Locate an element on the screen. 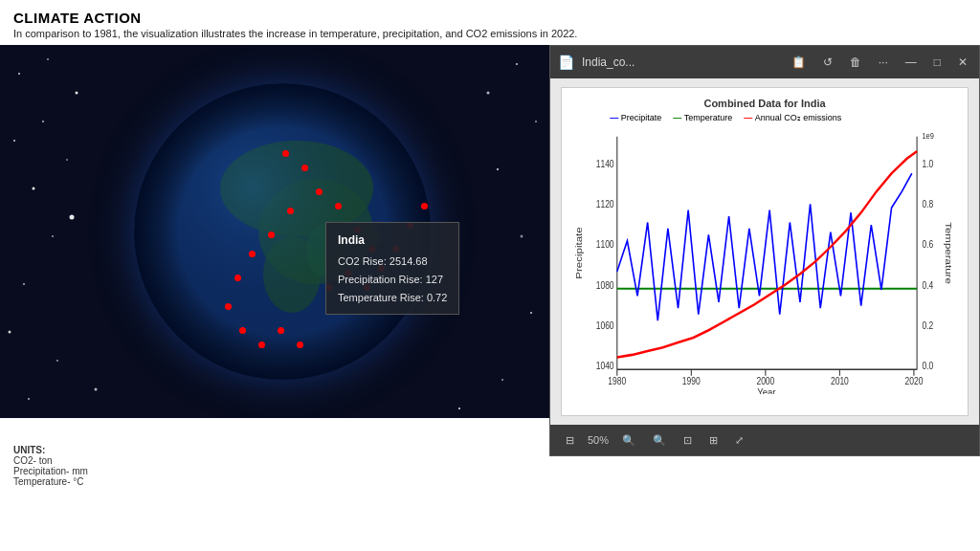  units-section: UNITS: CO2- ton Precipitation- mm Temper… is located at coordinates (282, 466).